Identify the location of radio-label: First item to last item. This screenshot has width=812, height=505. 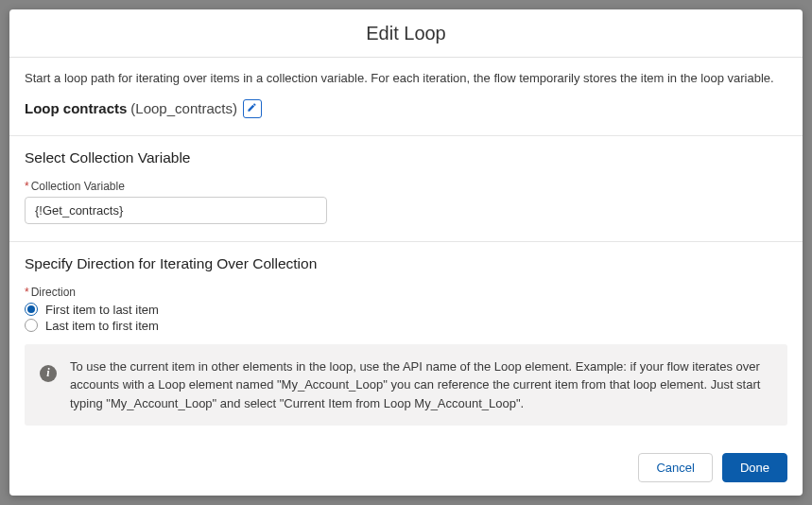
(102, 310).